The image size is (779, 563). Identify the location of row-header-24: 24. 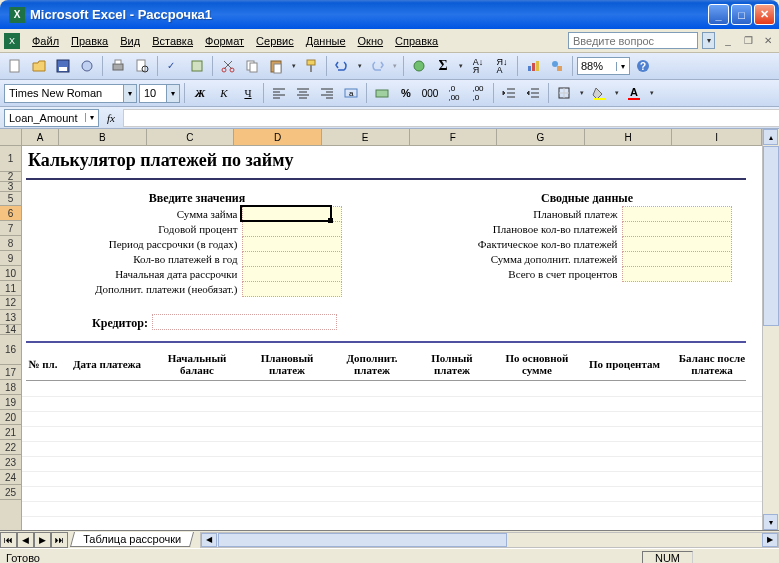
(10, 478).